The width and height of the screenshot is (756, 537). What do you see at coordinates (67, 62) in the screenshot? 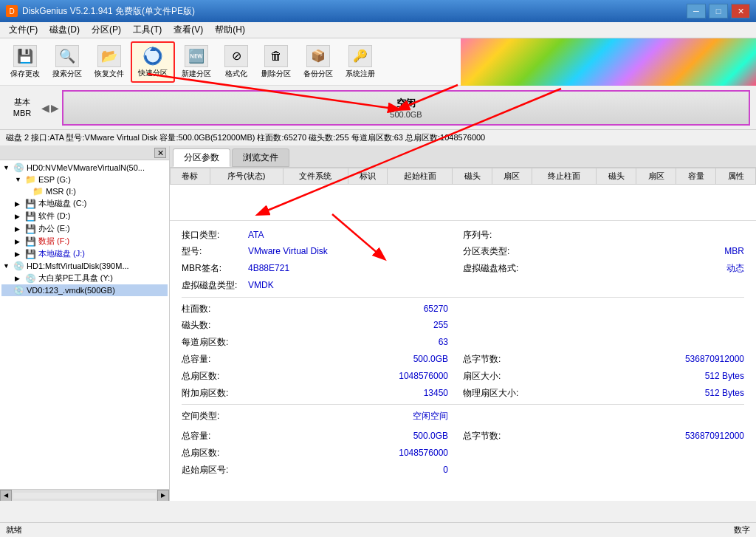
I see `search-partition-button: 🔍 搜索分区` at bounding box center [67, 62].